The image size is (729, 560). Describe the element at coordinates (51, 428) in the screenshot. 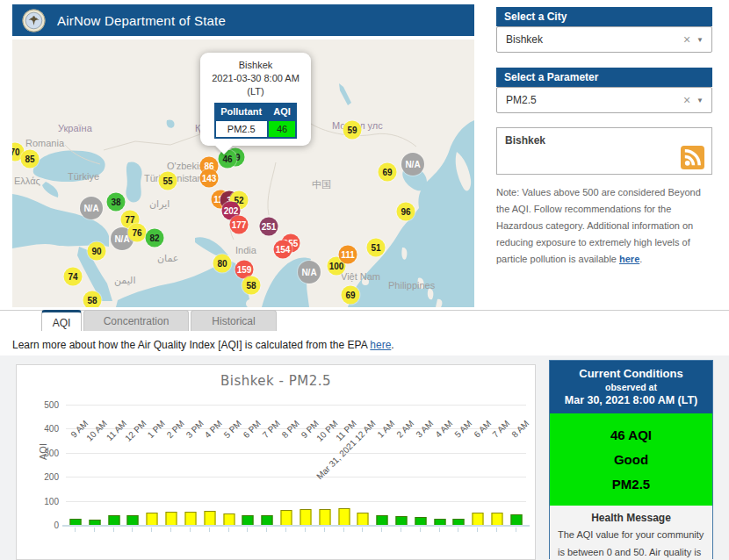

I see `y-tick-400: 400` at that location.